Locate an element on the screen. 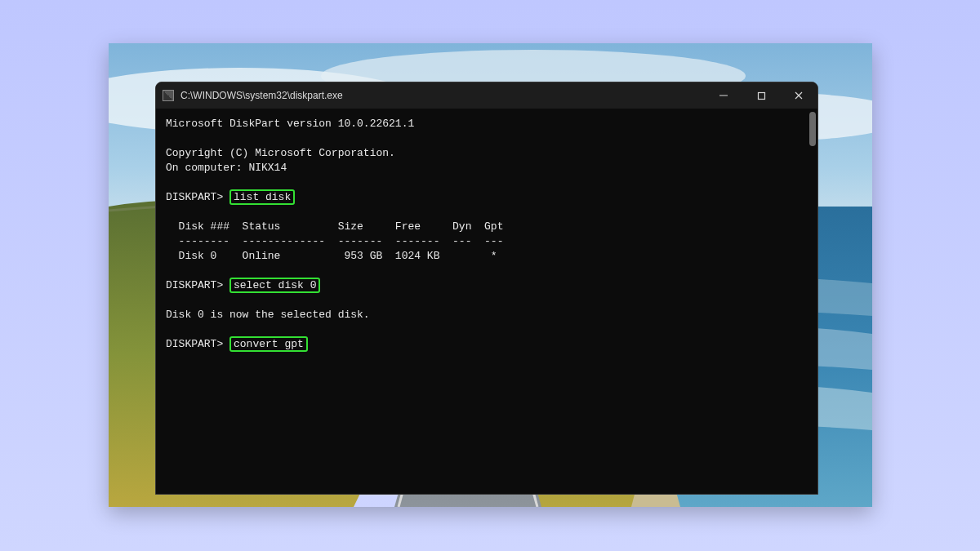 The height and width of the screenshot is (551, 980). window-titlebar: C:\WINDOWS\system32\diskpart.exe is located at coordinates (487, 96).